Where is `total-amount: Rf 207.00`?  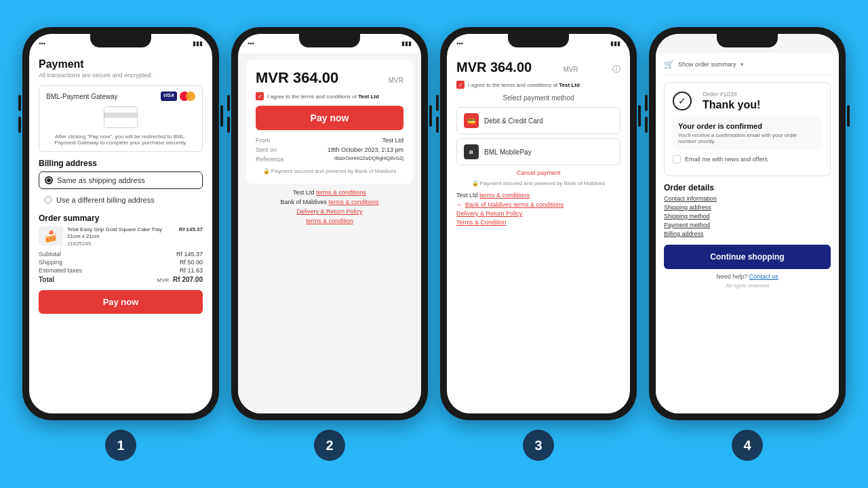
total-amount: Rf 207.00 is located at coordinates (188, 279).